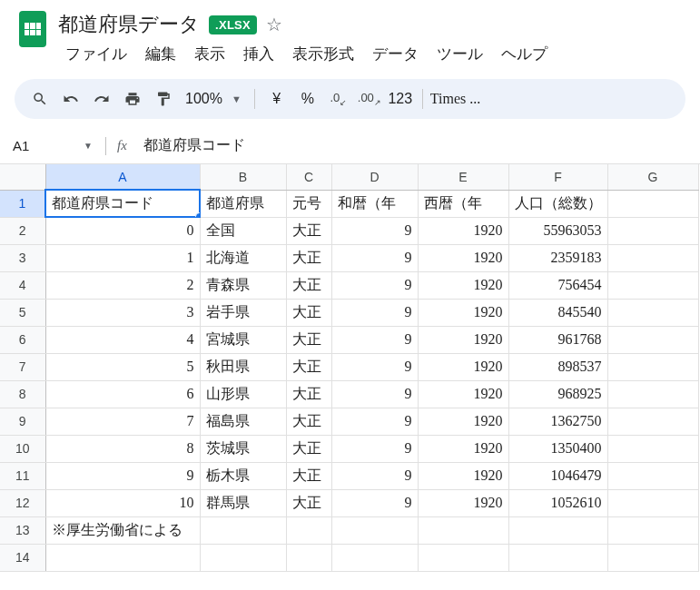 This screenshot has width=700, height=590. What do you see at coordinates (463, 448) in the screenshot?
I see `cell-E10: 1920` at bounding box center [463, 448].